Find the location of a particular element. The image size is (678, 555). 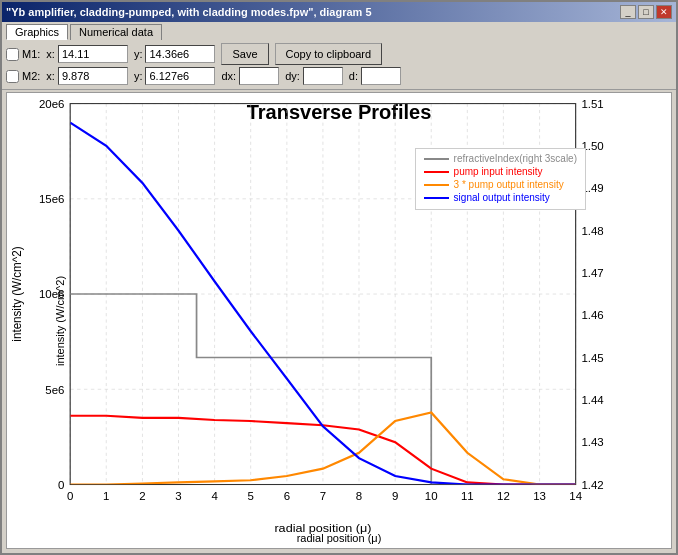

legend-line-signal is located at coordinates (436, 198).